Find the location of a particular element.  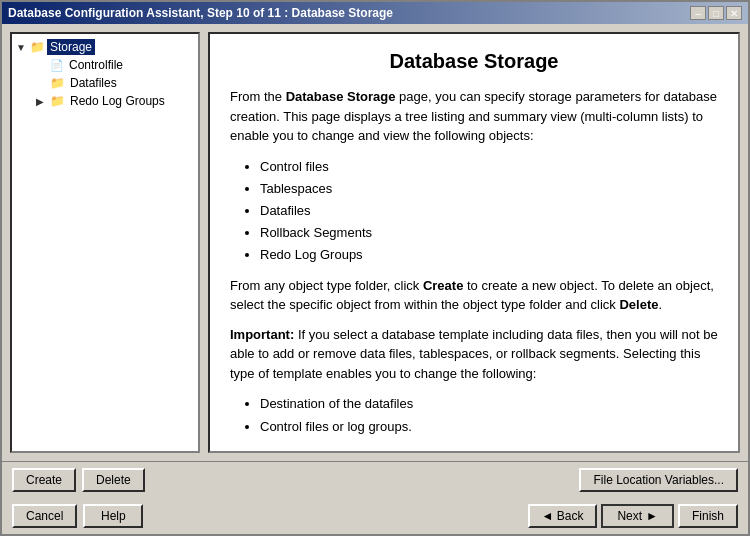

tree-item-storage: ▼ 📁 Storage is located at coordinates (105, 47).